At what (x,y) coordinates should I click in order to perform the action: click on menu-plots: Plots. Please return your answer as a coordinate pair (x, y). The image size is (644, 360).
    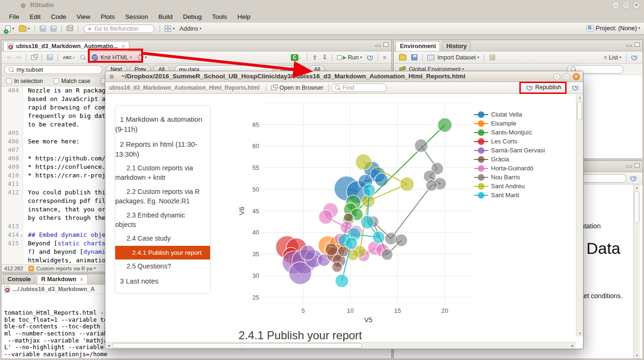
    Looking at the image, I should click on (108, 17).